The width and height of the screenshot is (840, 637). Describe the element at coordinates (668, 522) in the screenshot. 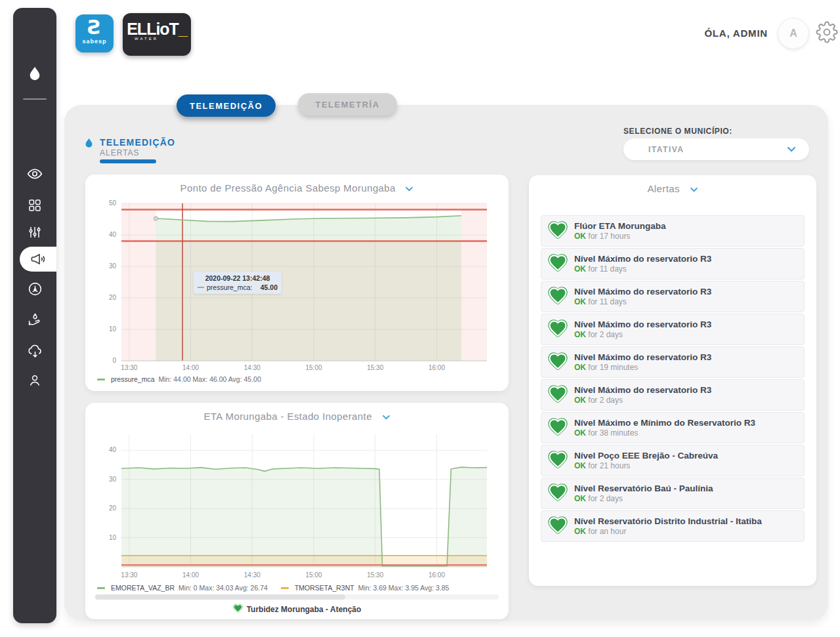

I see `alert-title: Nível Reservatório Distrito Industrial -…` at that location.